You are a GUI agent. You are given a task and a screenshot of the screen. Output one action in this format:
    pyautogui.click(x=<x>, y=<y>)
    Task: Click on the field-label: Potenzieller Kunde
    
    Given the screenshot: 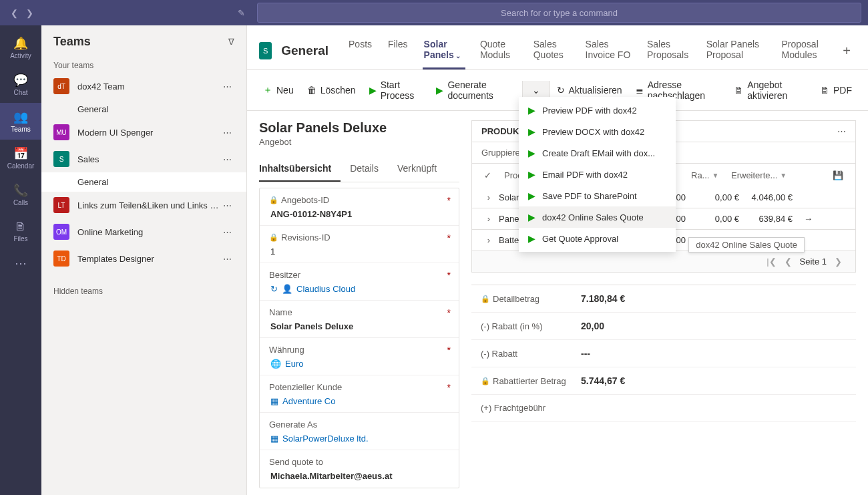 What is the action you would take?
    pyautogui.click(x=359, y=387)
    